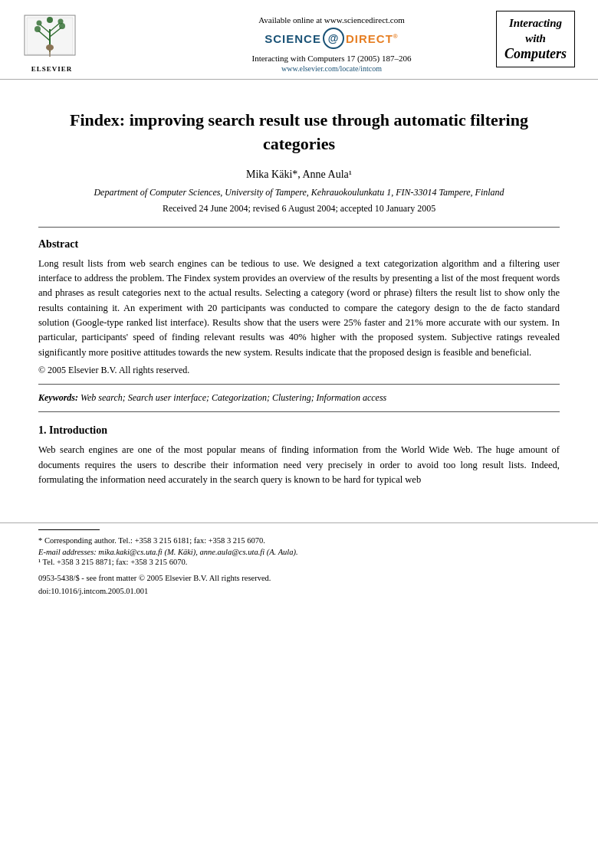 The image size is (598, 868). What do you see at coordinates (299, 208) in the screenshot?
I see `received-dates: Received 24 June 2004; revised 6 August …` at bounding box center [299, 208].